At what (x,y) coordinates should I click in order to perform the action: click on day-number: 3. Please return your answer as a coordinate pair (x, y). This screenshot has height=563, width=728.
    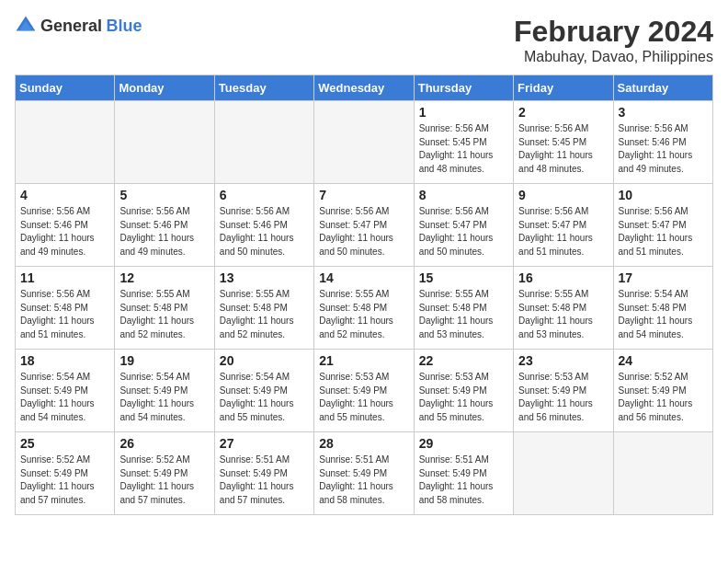
    Looking at the image, I should click on (664, 112).